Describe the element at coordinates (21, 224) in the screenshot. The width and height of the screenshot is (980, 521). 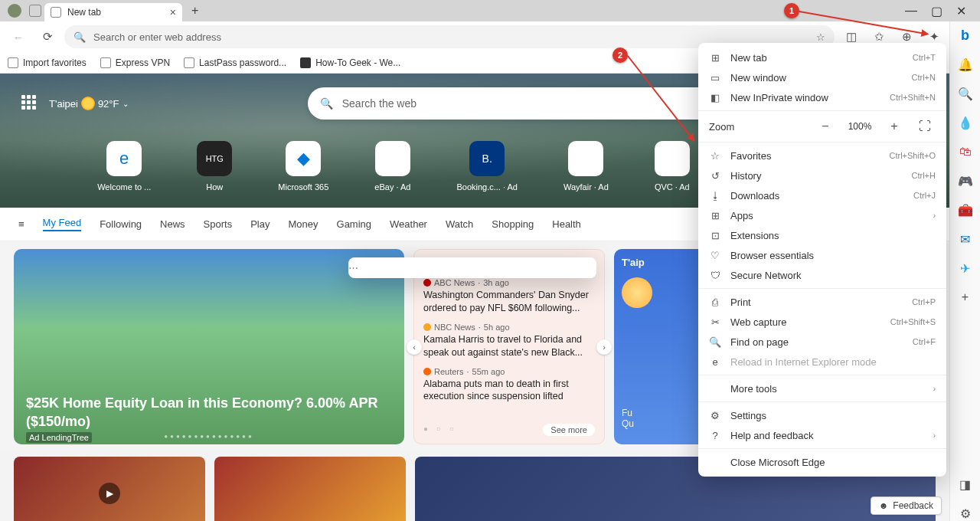
I see `hamburger-icon: ≡` at that location.